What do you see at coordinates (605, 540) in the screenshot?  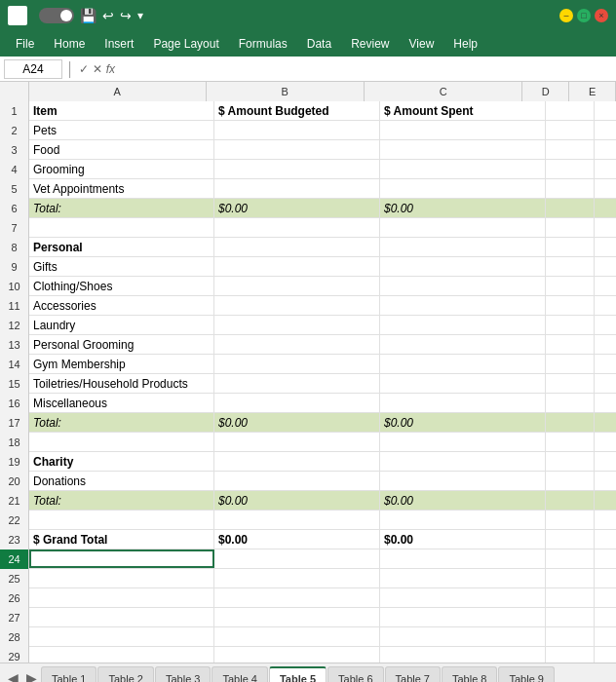 I see `cell-e23` at bounding box center [605, 540].